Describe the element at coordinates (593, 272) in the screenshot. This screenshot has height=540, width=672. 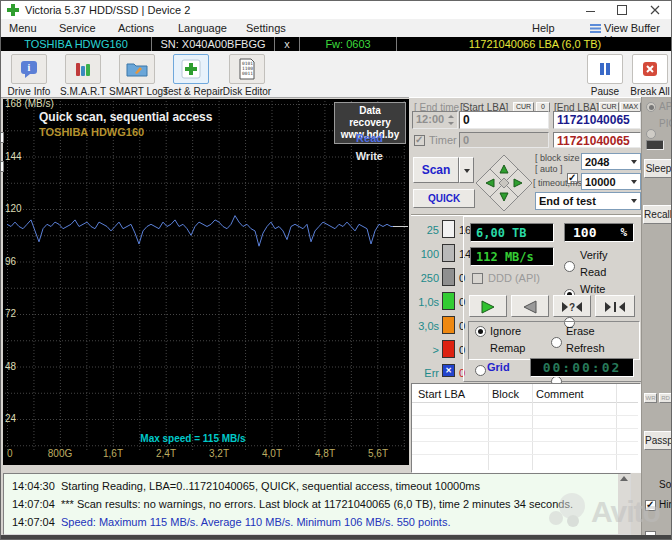
I see `read-label: Read` at that location.